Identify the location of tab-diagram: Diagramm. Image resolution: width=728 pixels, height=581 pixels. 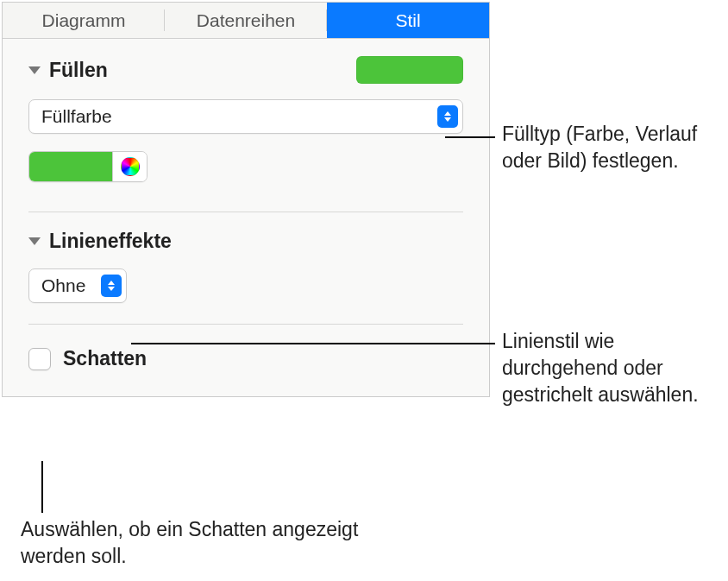
(84, 21).